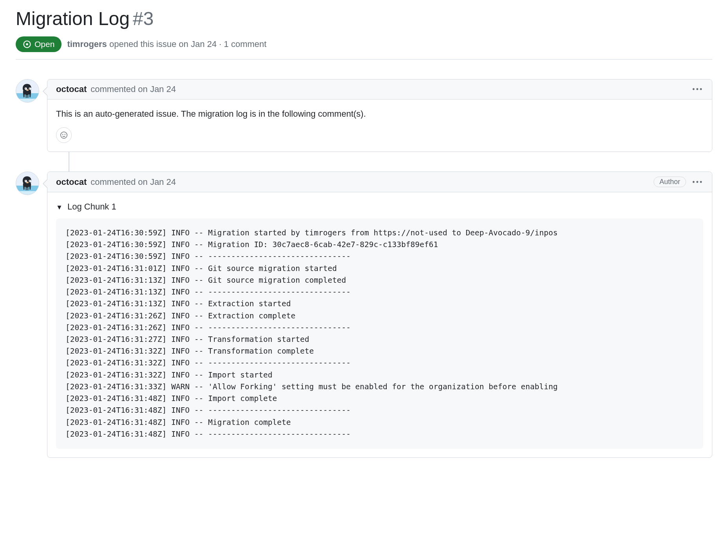 The image size is (728, 560). What do you see at coordinates (364, 116) in the screenshot?
I see `timeline-item: octocat commented on Jan 24 ••• This is …` at bounding box center [364, 116].